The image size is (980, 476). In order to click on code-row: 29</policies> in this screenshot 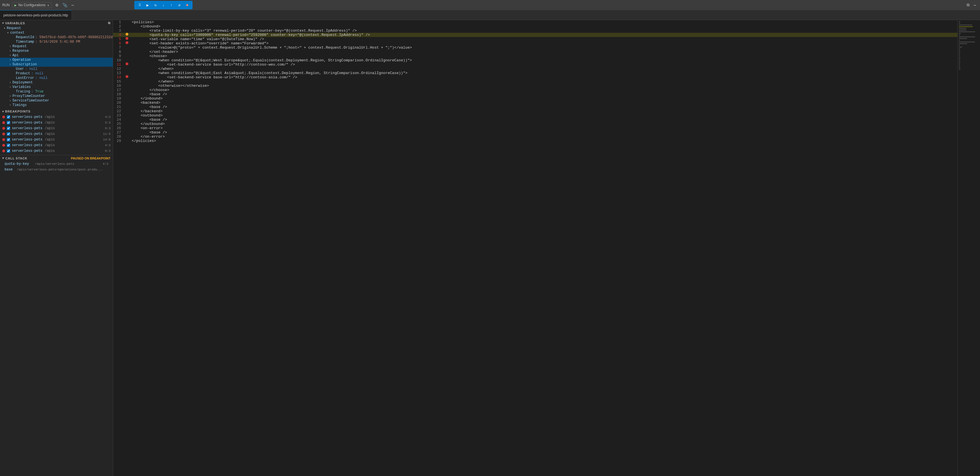, I will do `click(535, 141)`.